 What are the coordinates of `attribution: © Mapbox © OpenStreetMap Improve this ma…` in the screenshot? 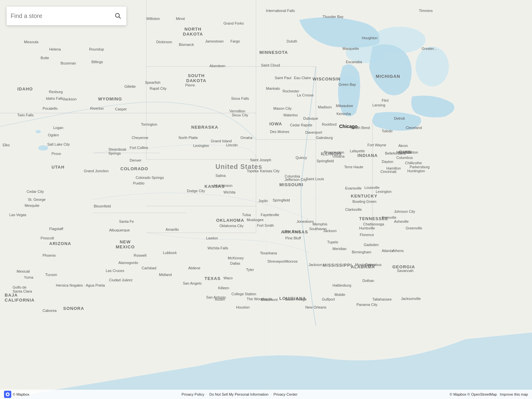 It's located at (489, 394).